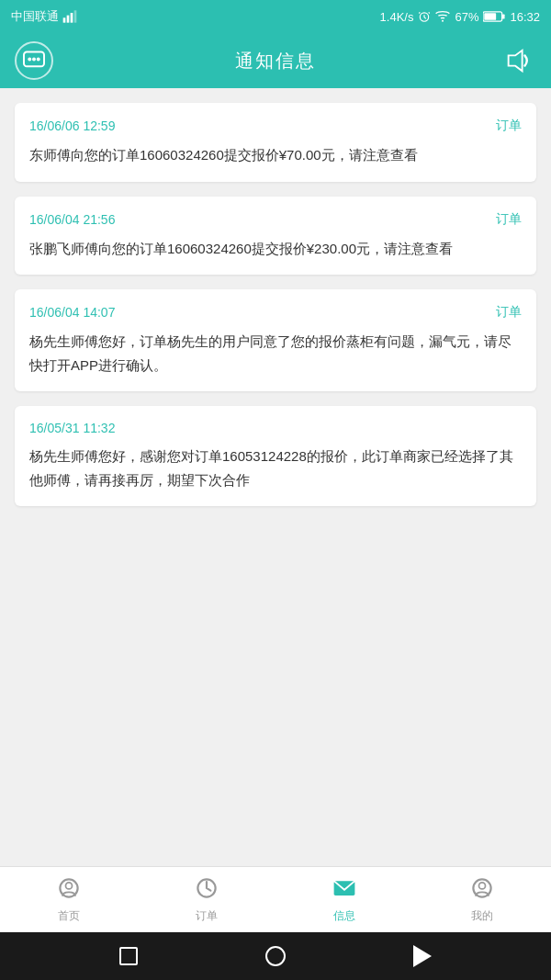  Describe the element at coordinates (482, 917) in the screenshot. I see `nav-label-profile: 我的` at that location.